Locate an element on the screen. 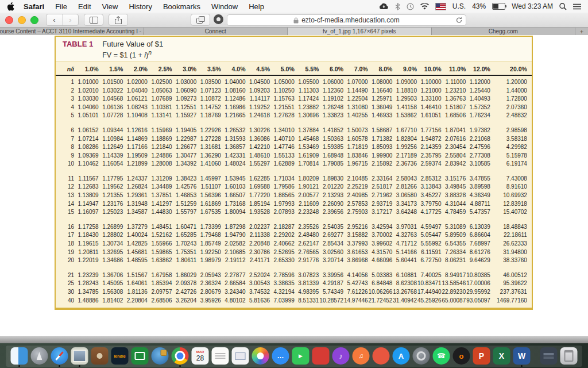 This screenshot has height=368, width=588. fv-value: 4.31570 is located at coordinates (380, 252).